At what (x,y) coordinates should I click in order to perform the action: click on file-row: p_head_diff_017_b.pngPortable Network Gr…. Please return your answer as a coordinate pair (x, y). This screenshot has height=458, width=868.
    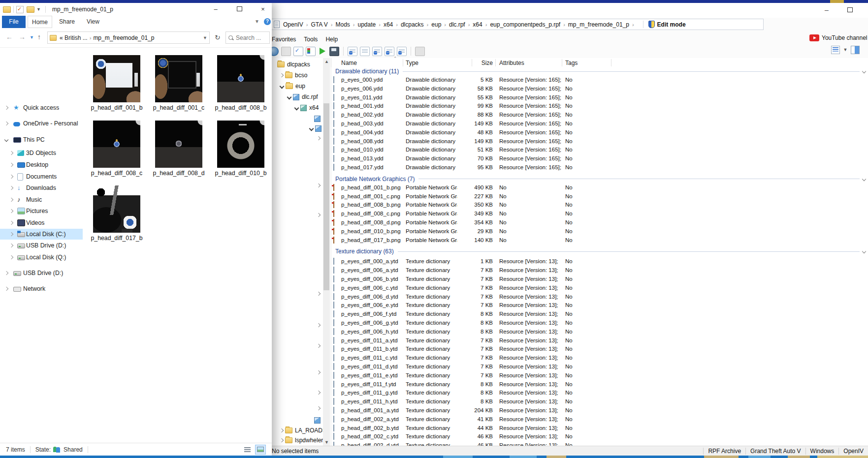
    Looking at the image, I should click on (600, 241).